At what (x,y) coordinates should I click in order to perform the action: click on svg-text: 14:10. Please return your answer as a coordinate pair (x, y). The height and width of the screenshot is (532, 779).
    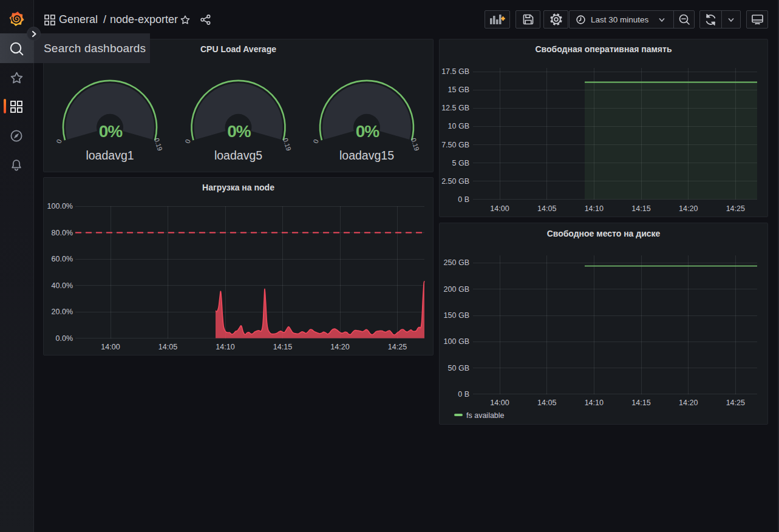
    Looking at the image, I should click on (594, 403).